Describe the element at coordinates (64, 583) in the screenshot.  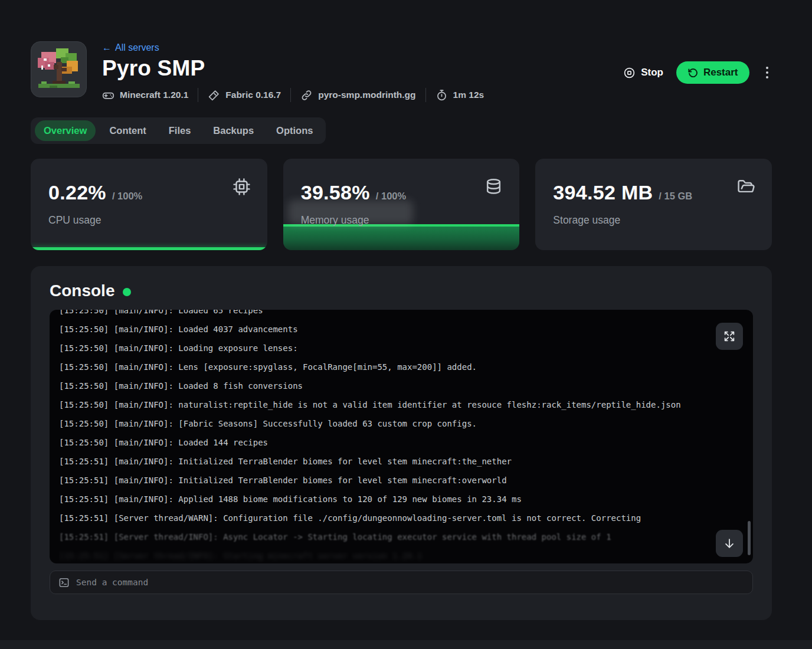
I see `terminal-icon` at that location.